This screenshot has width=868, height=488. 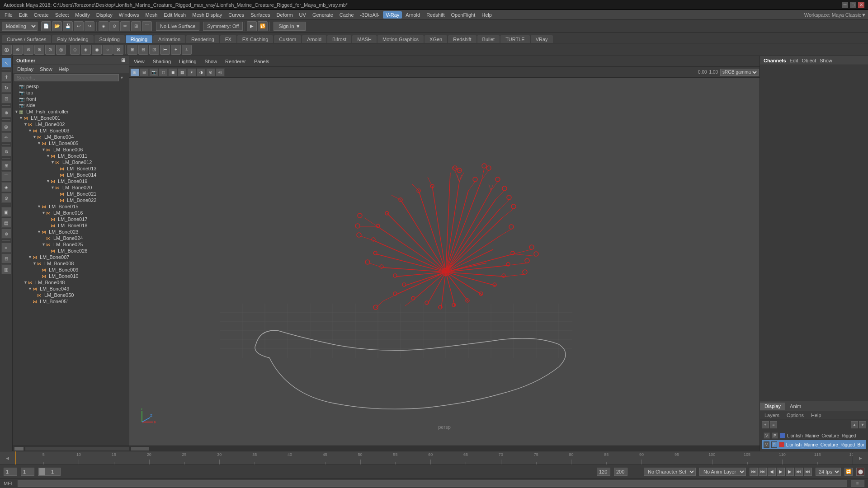 What do you see at coordinates (178, 26) in the screenshot?
I see `no-live-surface: No Live Surface` at bounding box center [178, 26].